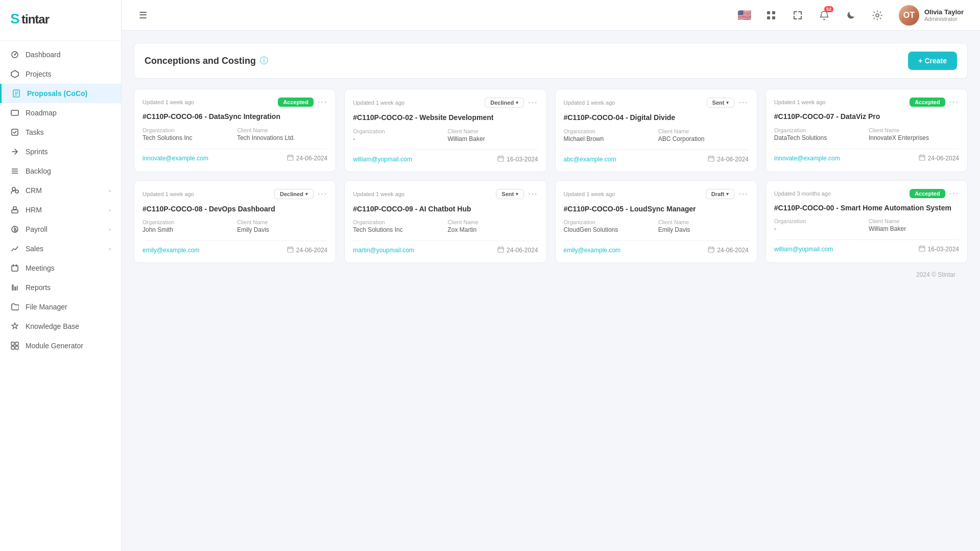 The height and width of the screenshot is (551, 980). I want to click on apps-grid-icon, so click(771, 15).